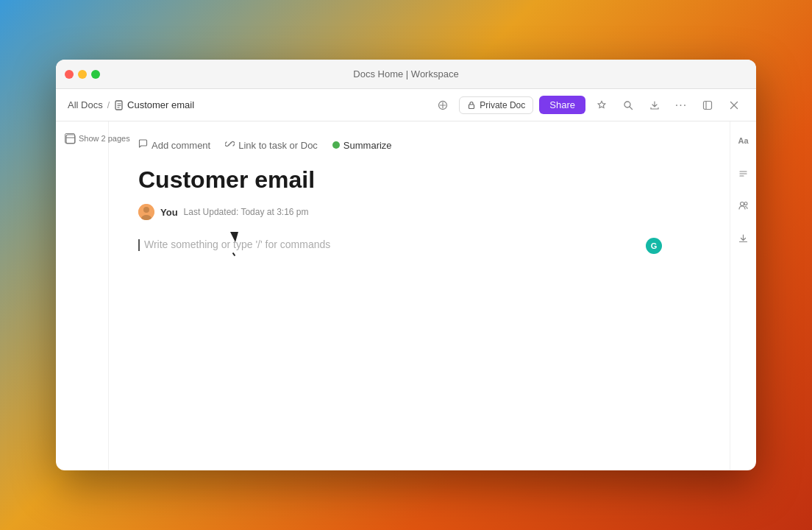 Image resolution: width=812 pixels, height=530 pixels. I want to click on export-button, so click(655, 105).